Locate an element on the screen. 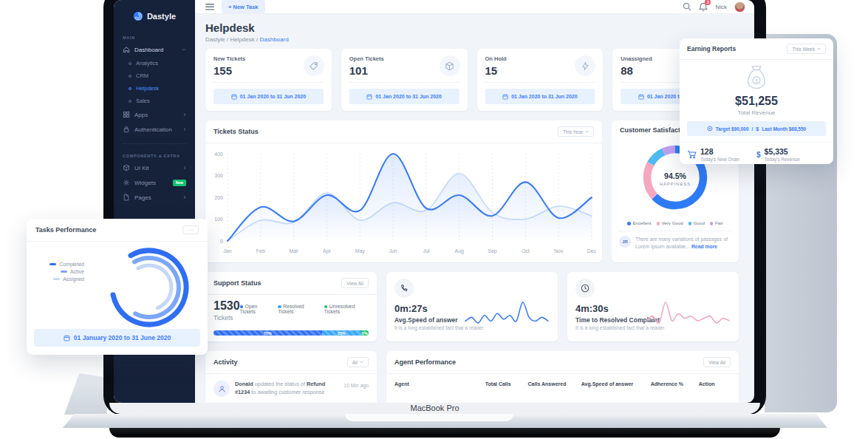  clock-icon is located at coordinates (585, 288).